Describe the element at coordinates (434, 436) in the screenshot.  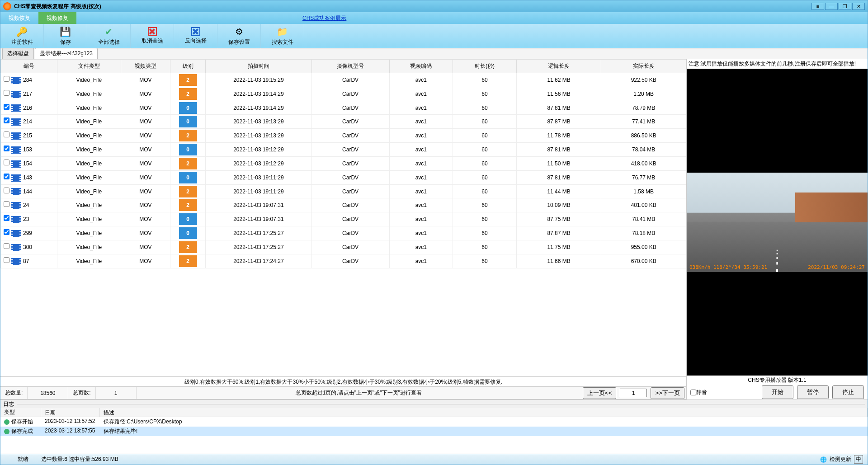
I see `log-rows: 保存开始2023-03-12 13:57:52保存路径:C:\Users\CPX…` at that location.